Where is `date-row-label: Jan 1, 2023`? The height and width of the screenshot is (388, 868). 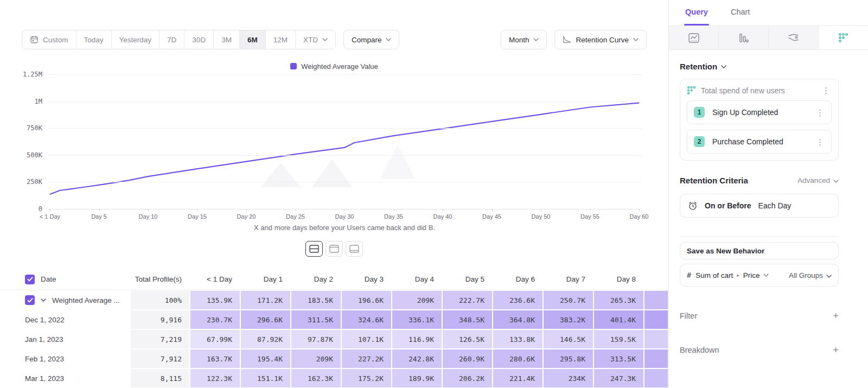 date-row-label: Jan 1, 2023 is located at coordinates (65, 339).